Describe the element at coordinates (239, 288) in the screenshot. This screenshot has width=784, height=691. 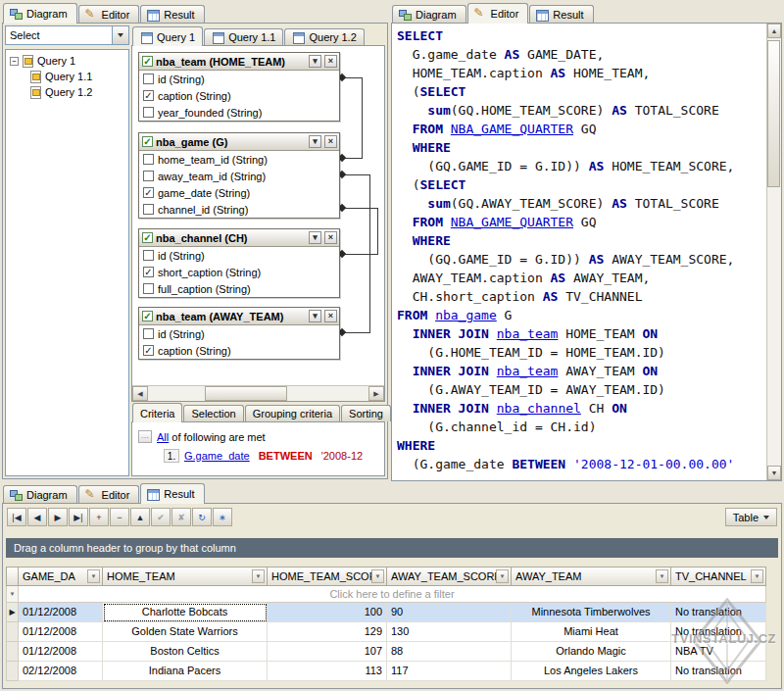
I see `field-row: full_caption (String)` at that location.